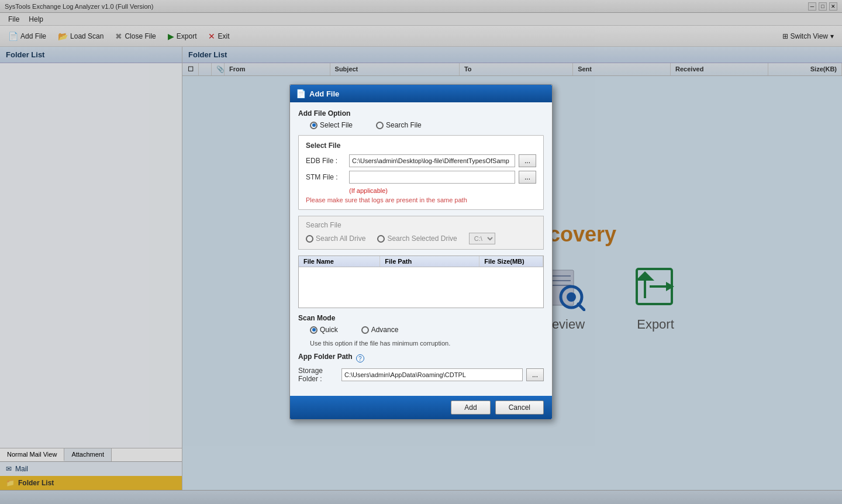 This screenshot has width=842, height=504. What do you see at coordinates (421, 330) in the screenshot?
I see `scan-mode-section: Scan Mode Quick Advance Use this option …` at bounding box center [421, 330].